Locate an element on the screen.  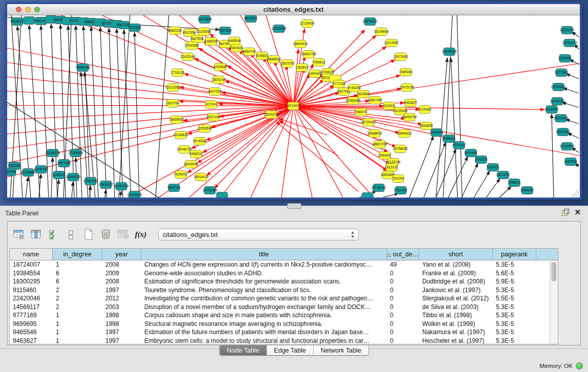
table-cell: Tourette syndrome. Phenomenology and cla… is located at coordinates (264, 290).